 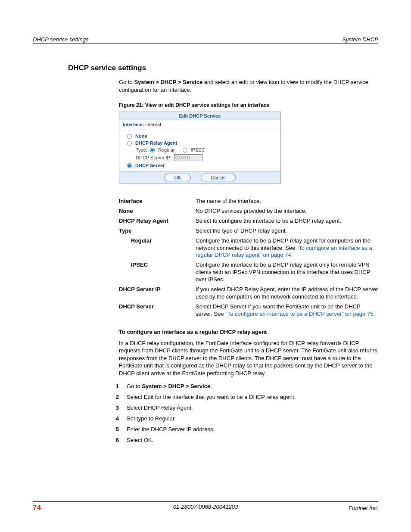 What do you see at coordinates (129, 143) in the screenshot?
I see `radio-relay-agent` at bounding box center [129, 143].